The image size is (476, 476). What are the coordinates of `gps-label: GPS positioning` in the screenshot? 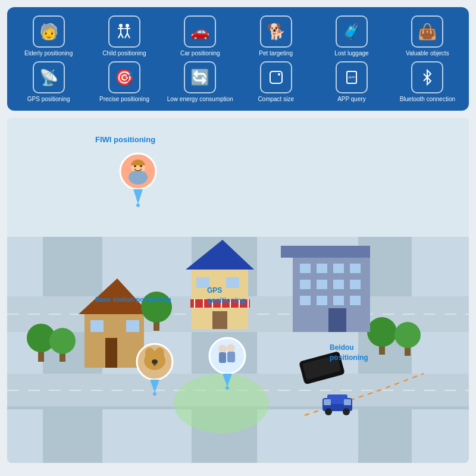 It's located at (49, 99).